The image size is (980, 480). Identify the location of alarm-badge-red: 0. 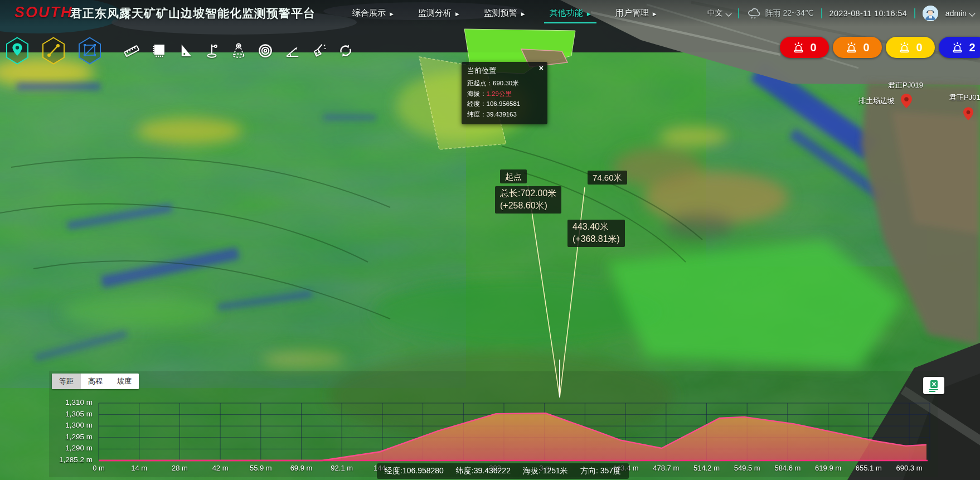
(804, 47).